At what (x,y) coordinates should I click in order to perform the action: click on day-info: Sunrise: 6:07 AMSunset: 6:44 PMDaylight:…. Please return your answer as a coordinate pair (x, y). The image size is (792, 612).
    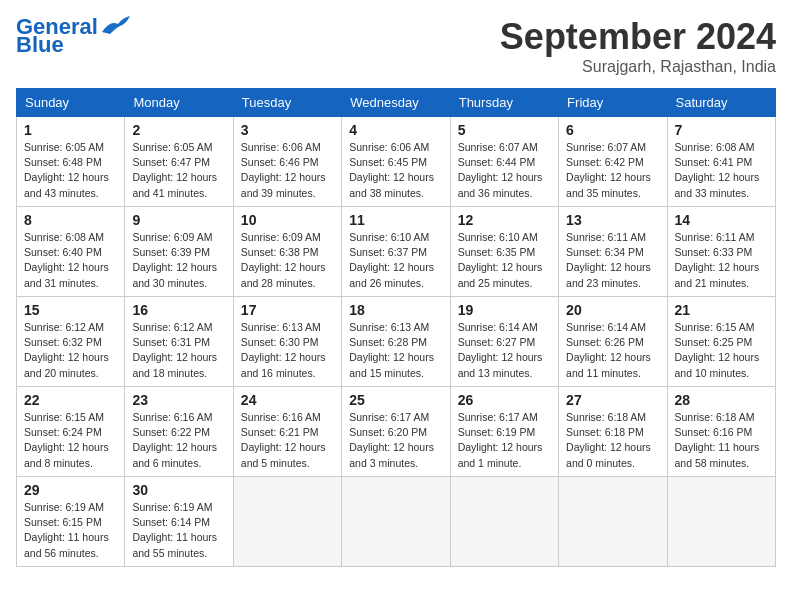
    Looking at the image, I should click on (500, 170).